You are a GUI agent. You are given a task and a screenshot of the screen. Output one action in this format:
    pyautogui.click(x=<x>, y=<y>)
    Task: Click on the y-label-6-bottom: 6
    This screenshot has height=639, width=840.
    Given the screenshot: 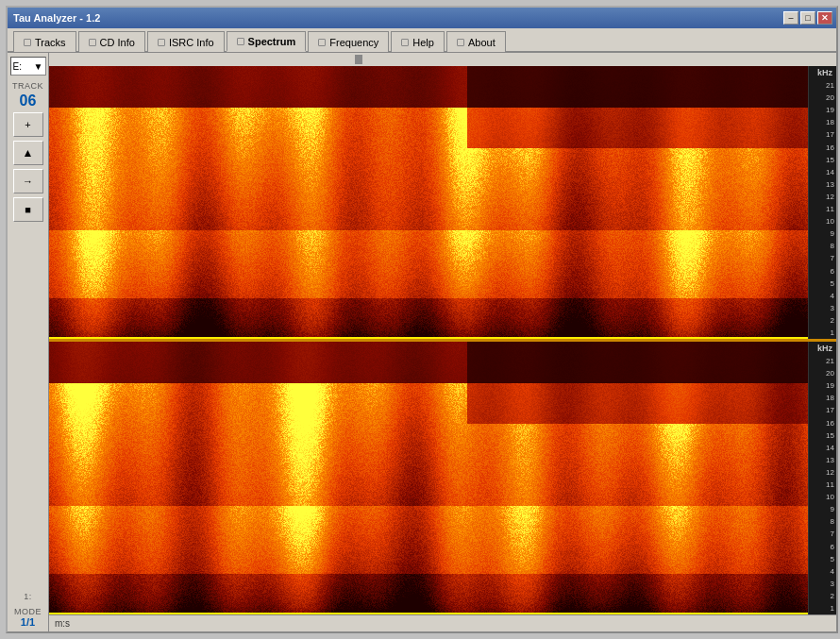 What is the action you would take?
    pyautogui.click(x=832, y=547)
    